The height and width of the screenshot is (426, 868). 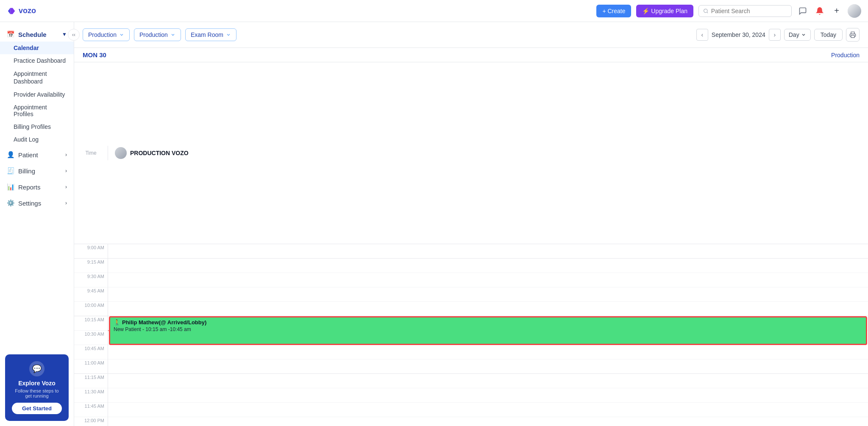 I want to click on time-column: 9:00 AM 9:15 AM 9:30 AM 9:45 AM 10:00 AM…, so click(x=91, y=335).